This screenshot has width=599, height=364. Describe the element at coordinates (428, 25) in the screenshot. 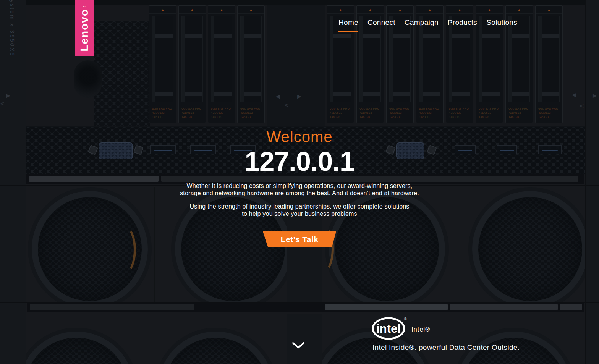

I see `main-nav: Home Connect Campaign Products Solutions` at that location.